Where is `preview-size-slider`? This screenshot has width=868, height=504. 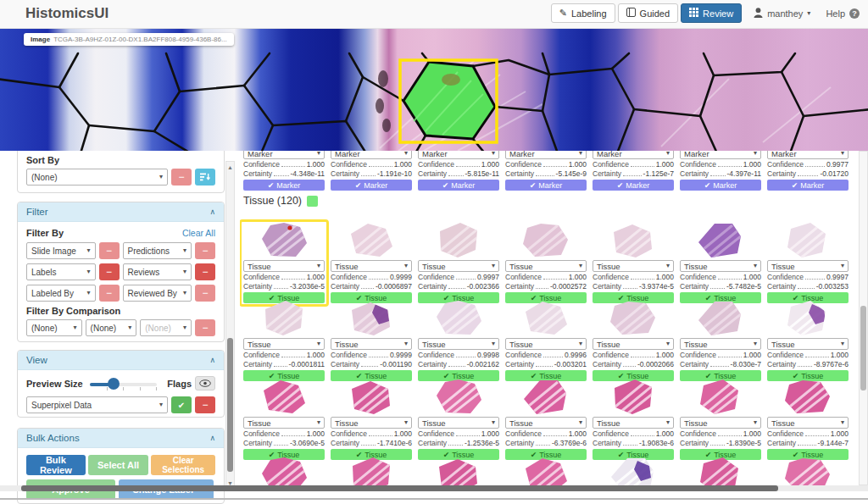 preview-size-slider is located at coordinates (124, 384).